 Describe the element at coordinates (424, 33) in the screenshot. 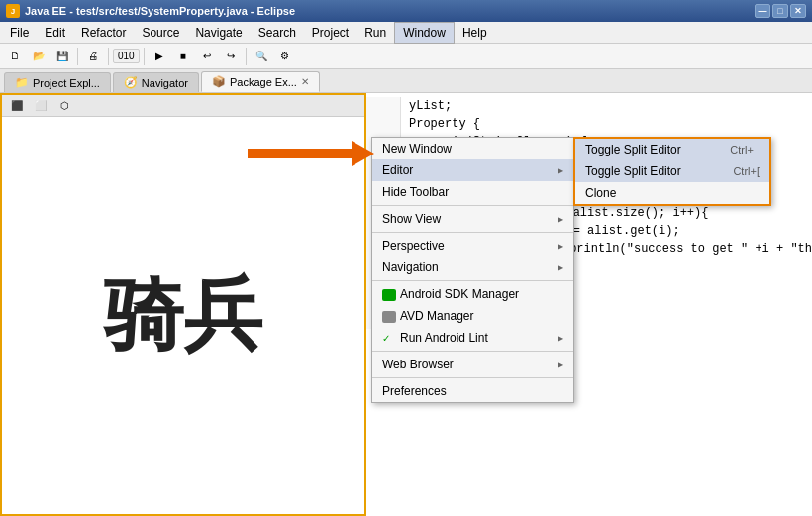

I see `menu-window: Window` at that location.